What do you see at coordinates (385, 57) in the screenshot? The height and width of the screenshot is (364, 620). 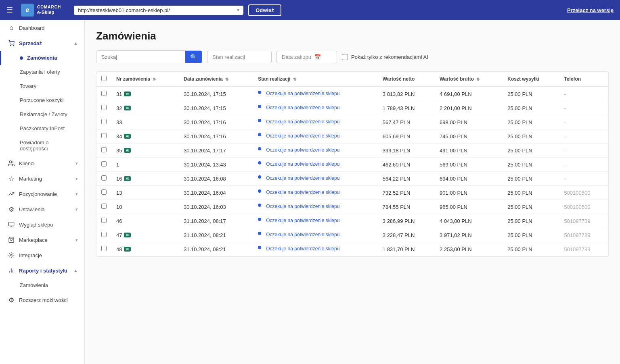 I see `ai-filter-wrapper: Pokaż tylko z rekomendacjami AI` at bounding box center [385, 57].